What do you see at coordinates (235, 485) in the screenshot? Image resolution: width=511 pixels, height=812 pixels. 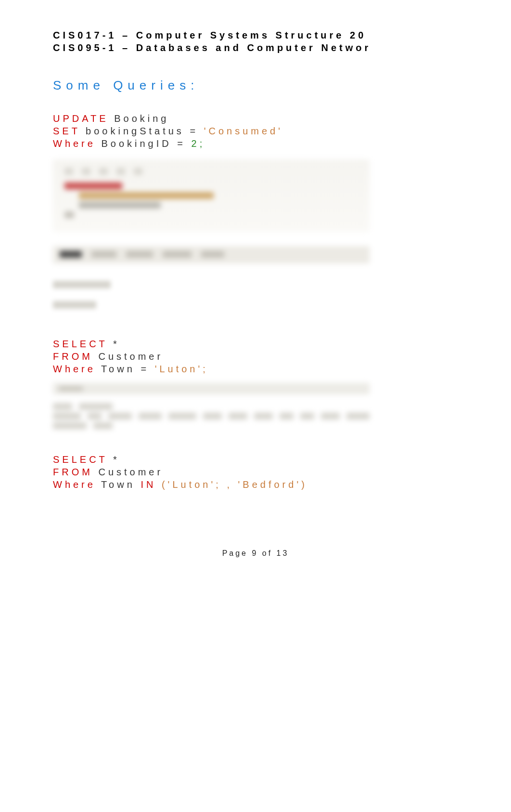 I see `sql-value: ('Luton'; , 'Bedford')` at bounding box center [235, 485].